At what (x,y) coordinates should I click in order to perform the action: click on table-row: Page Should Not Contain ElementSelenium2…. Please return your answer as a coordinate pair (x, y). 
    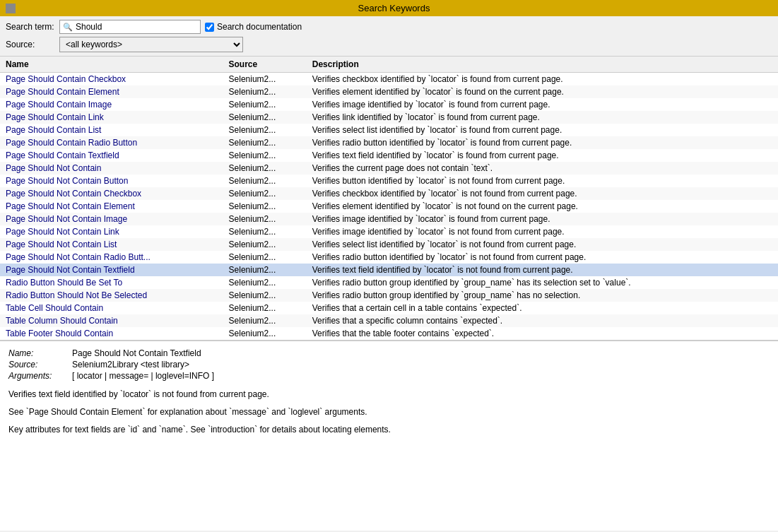
    Looking at the image, I should click on (389, 206).